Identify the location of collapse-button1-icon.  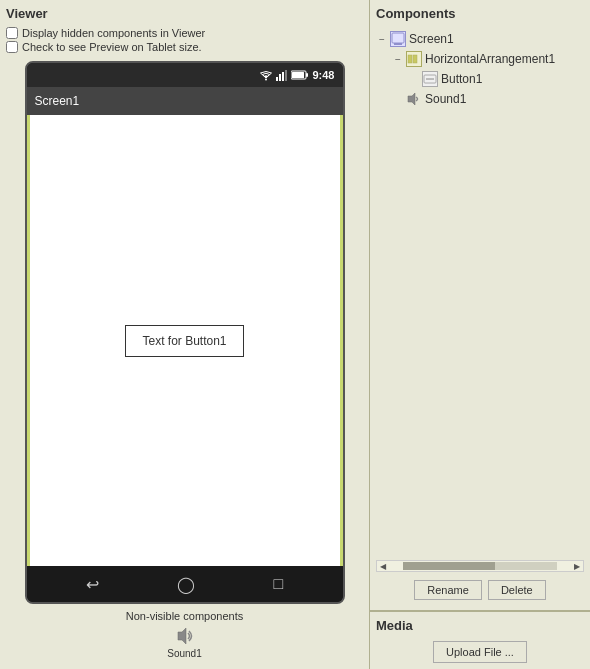
(414, 79).